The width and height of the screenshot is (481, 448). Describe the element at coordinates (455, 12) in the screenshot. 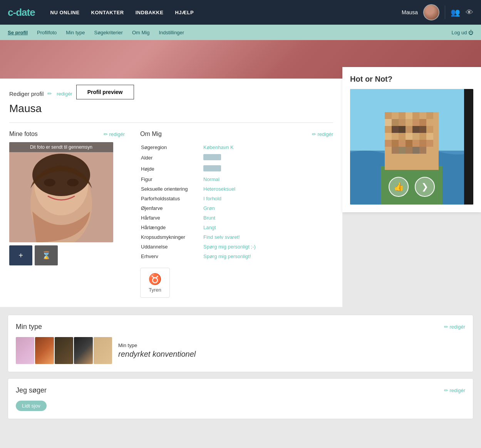

I see `people-icon: 👥` at that location.